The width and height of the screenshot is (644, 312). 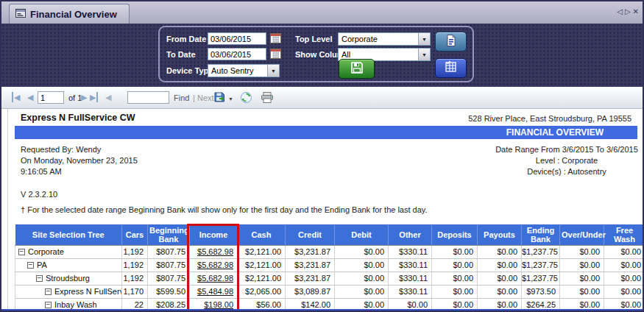 I want to click on from-date-calendar-icon, so click(x=275, y=38).